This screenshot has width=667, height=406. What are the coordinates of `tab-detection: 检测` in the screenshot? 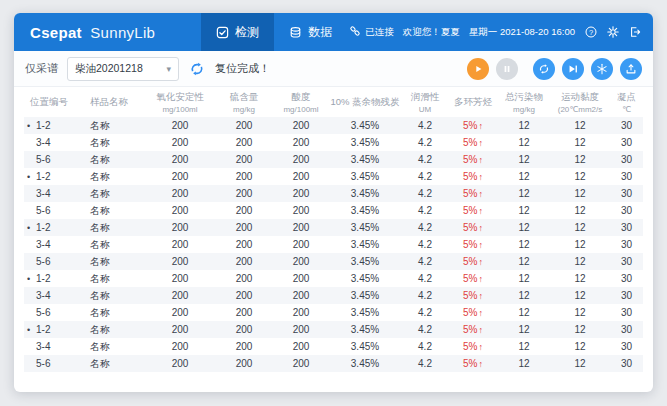 It's located at (238, 32).